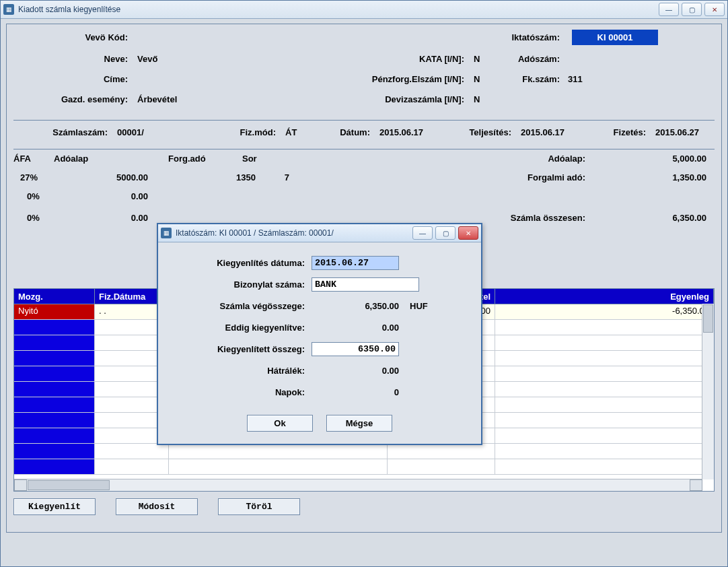  Describe the element at coordinates (550, 159) in the screenshot. I see `sum-adoalap-label: Adóalap:` at that location.